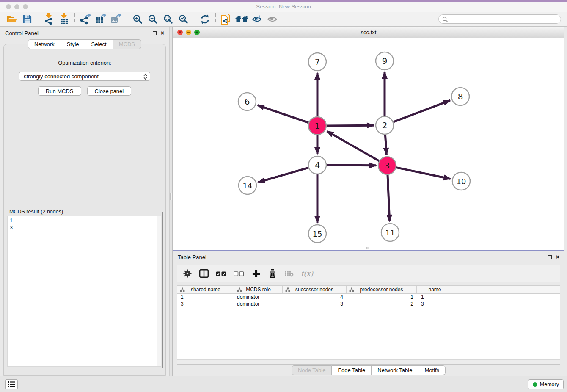 The height and width of the screenshot is (392, 567). I want to click on result-scrollbar, so click(159, 291).